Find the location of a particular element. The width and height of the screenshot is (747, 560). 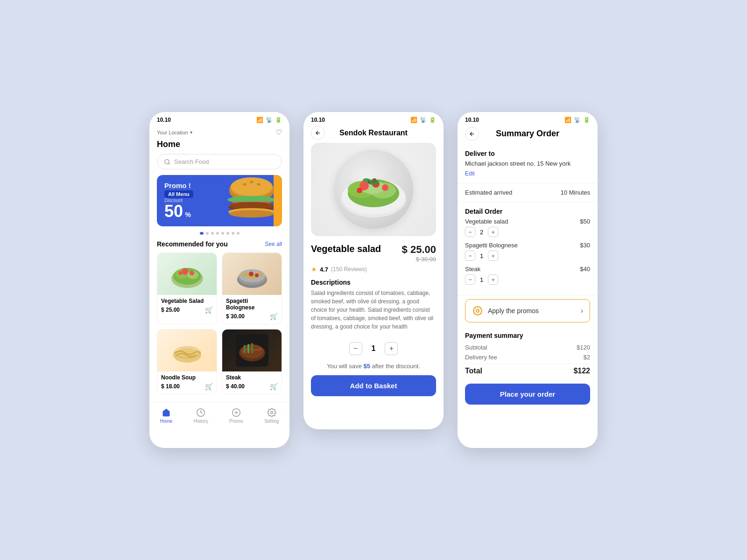

setting-nav-icon is located at coordinates (272, 413).